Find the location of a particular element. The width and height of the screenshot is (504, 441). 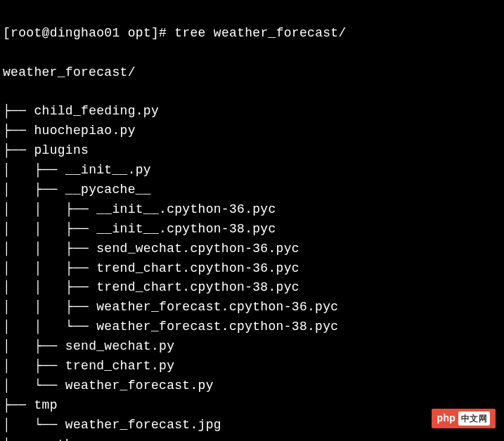

tree-line: │ │ ├── weather_forecast.cpython-36.pyc is located at coordinates (252, 308).